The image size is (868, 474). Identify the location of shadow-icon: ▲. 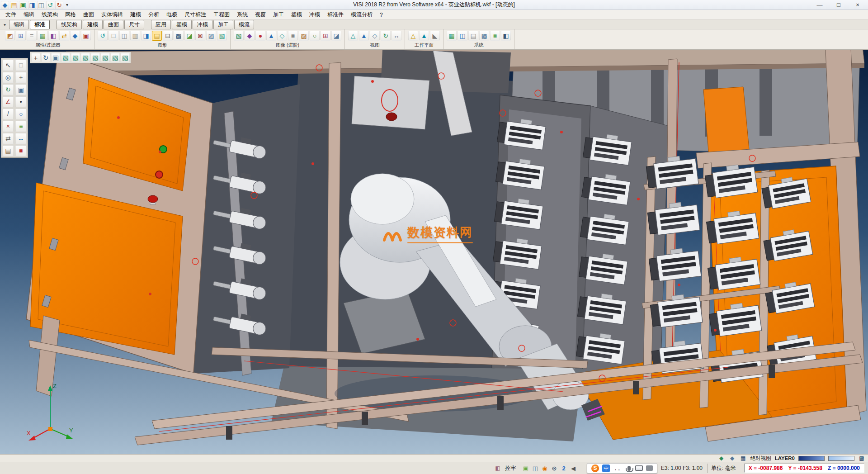
(271, 36).